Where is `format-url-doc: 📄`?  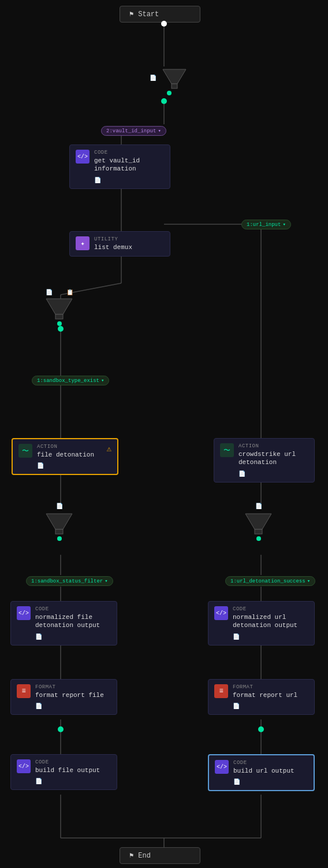
format-url-doc: 📄 is located at coordinates (265, 706).